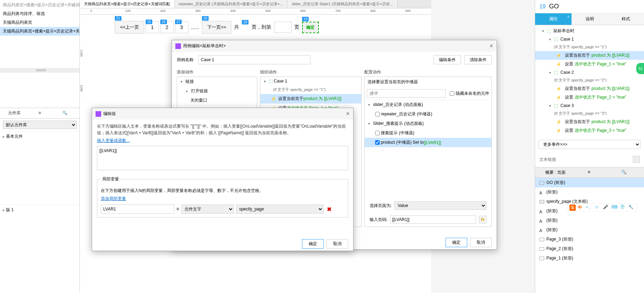 The width and height of the screenshot is (644, 293). I want to click on next-button: 下一页>>, so click(217, 27).